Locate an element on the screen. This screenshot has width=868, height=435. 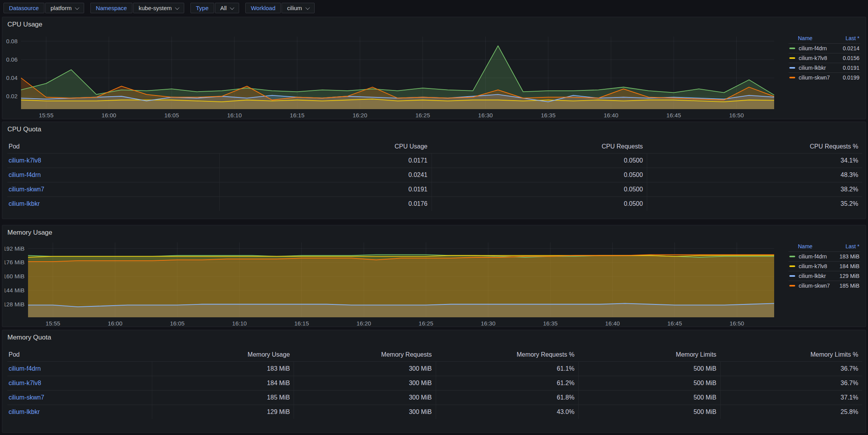
value-cell: 48.3% is located at coordinates (755, 175).